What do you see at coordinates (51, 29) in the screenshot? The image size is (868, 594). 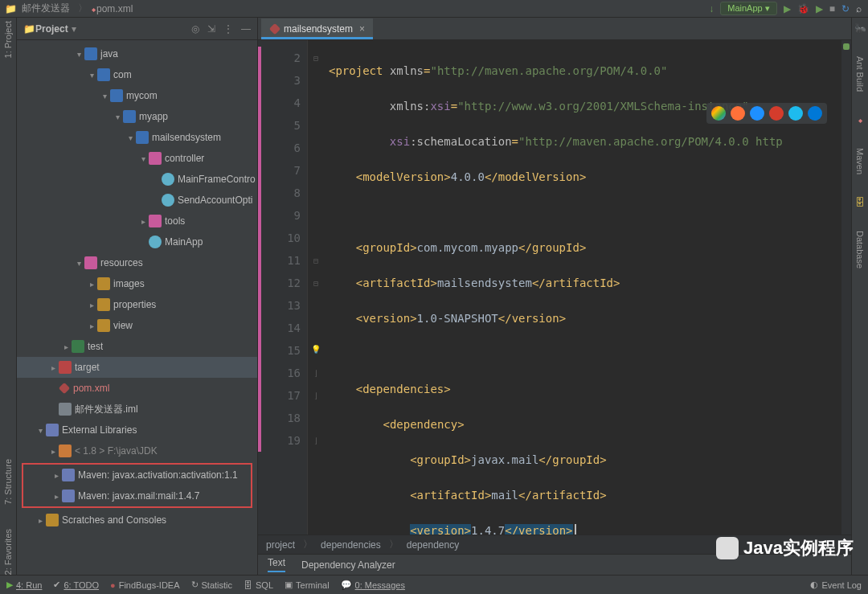 I see `project-view-title: Project` at bounding box center [51, 29].